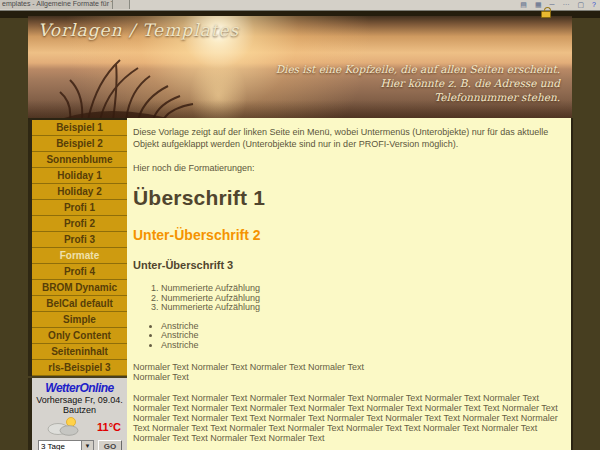 The height and width of the screenshot is (450, 600). What do you see at coordinates (122, 4) in the screenshot?
I see `browser-tab-stub` at bounding box center [122, 4].